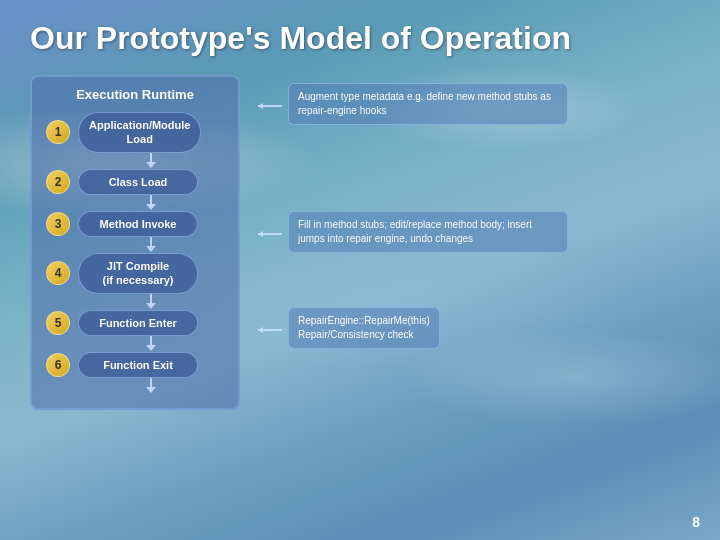  Describe the element at coordinates (364, 328) in the screenshot. I see `annotation-box-3: RepairEngine::RepairMe(this)Repair/Consi…` at that location.